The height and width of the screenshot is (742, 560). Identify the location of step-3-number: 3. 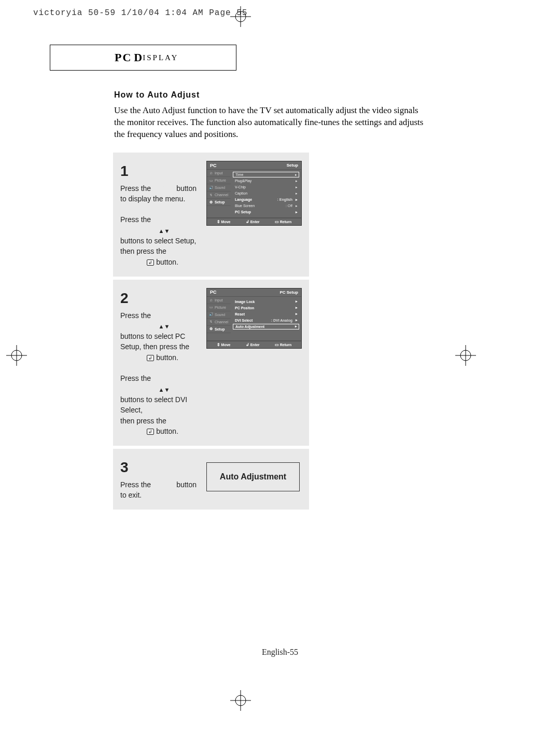
(161, 468).